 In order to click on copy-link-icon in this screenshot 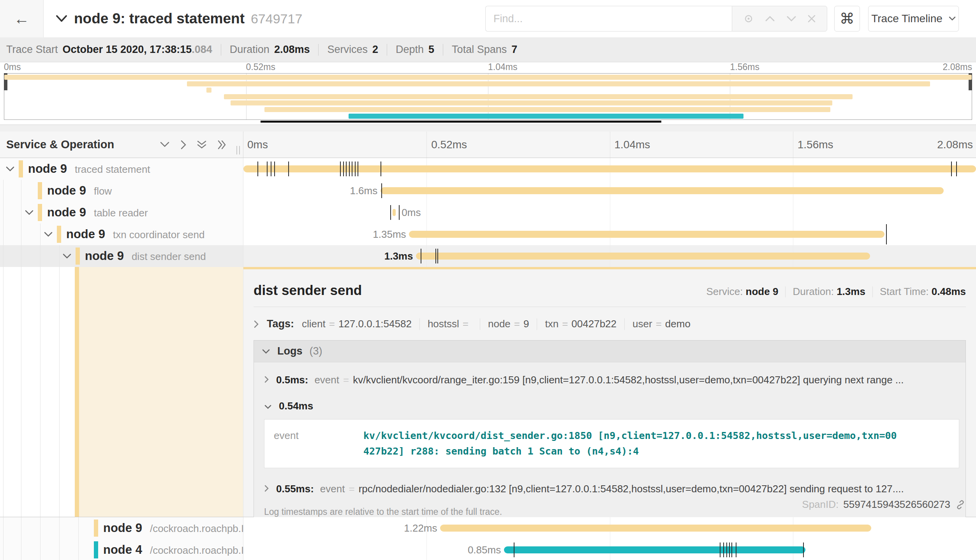, I will do `click(960, 505)`.